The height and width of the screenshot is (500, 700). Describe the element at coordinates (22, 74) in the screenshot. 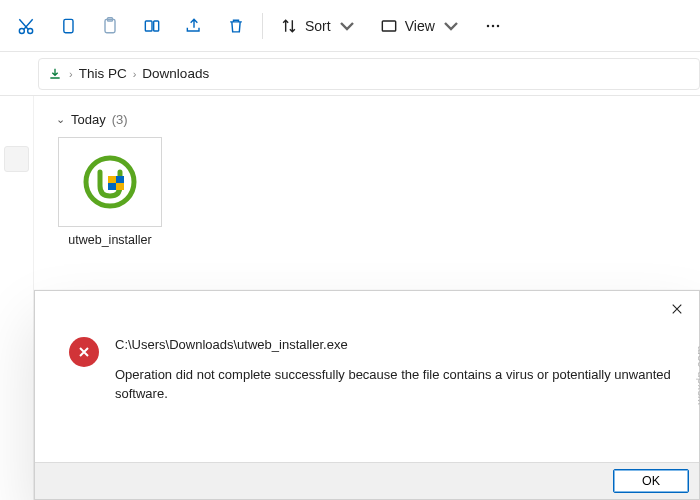

I see `nav-placeholder` at that location.